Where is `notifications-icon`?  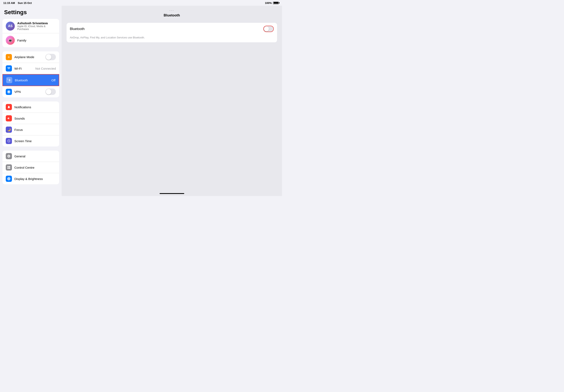
notifications-icon is located at coordinates (9, 107).